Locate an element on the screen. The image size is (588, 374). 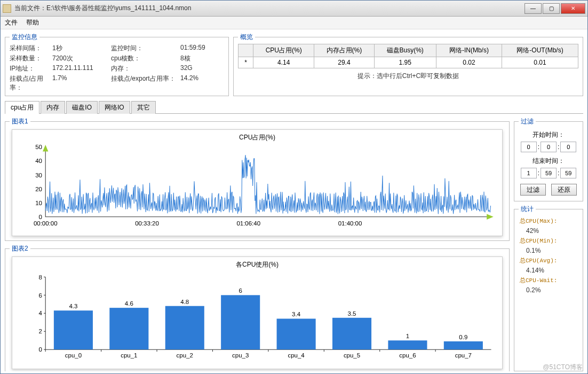
svg-text: 40 is located at coordinates (38, 161).